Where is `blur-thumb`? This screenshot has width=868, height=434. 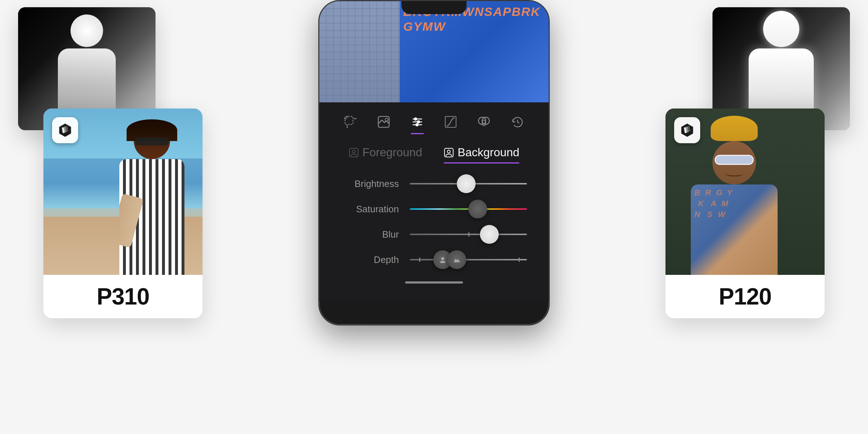 blur-thumb is located at coordinates (489, 234).